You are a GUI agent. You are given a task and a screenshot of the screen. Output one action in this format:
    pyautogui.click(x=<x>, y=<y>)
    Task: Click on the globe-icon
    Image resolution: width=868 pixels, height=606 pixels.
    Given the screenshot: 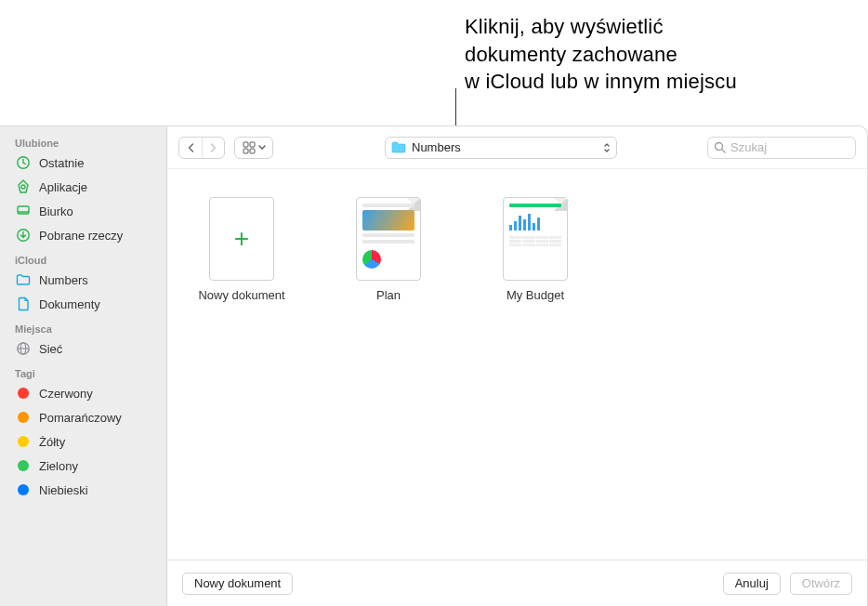 What is the action you would take?
    pyautogui.click(x=23, y=349)
    